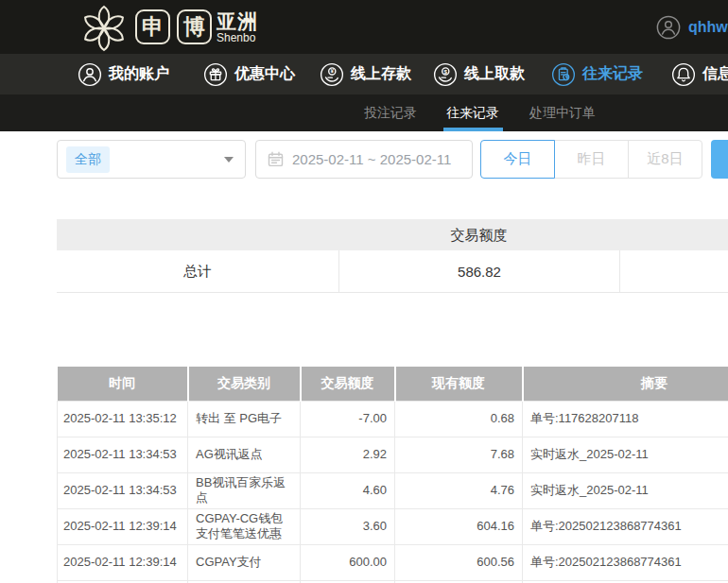  What do you see at coordinates (613, 74) in the screenshot?
I see `nav-label: 往来记录` at bounding box center [613, 74].